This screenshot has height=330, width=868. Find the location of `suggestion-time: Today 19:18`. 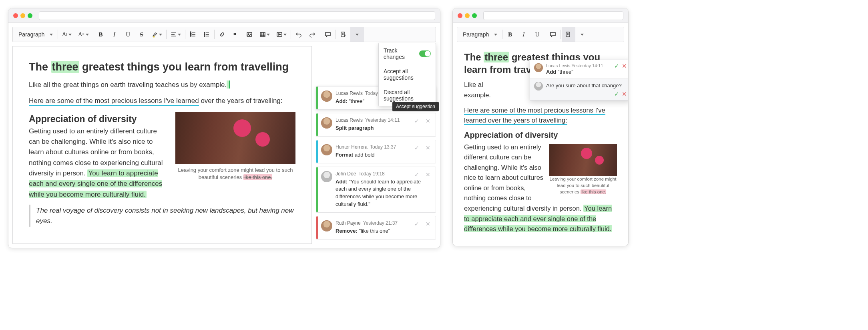

suggestion-time: Today 19:18 is located at coordinates (372, 174).